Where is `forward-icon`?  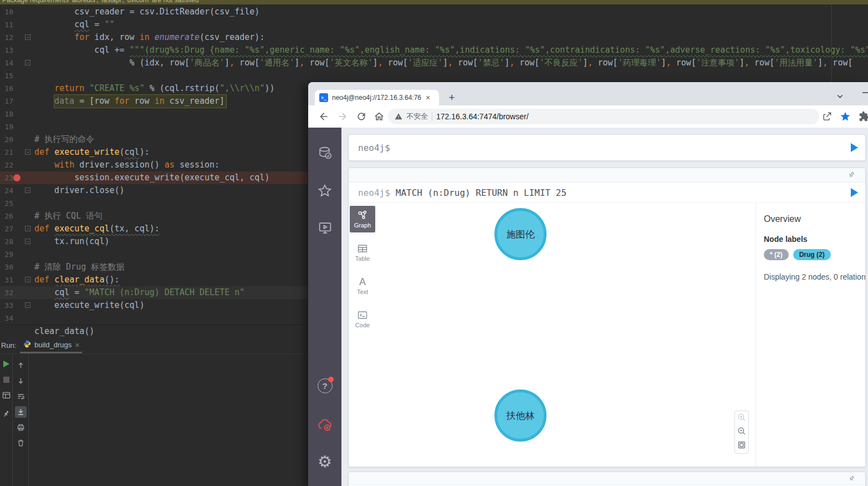
forward-icon is located at coordinates (343, 117).